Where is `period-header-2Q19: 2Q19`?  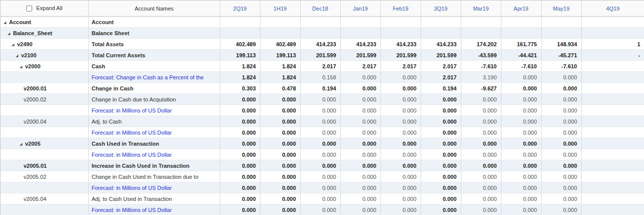
period-header-2Q19: 2Q19 is located at coordinates (240, 9).